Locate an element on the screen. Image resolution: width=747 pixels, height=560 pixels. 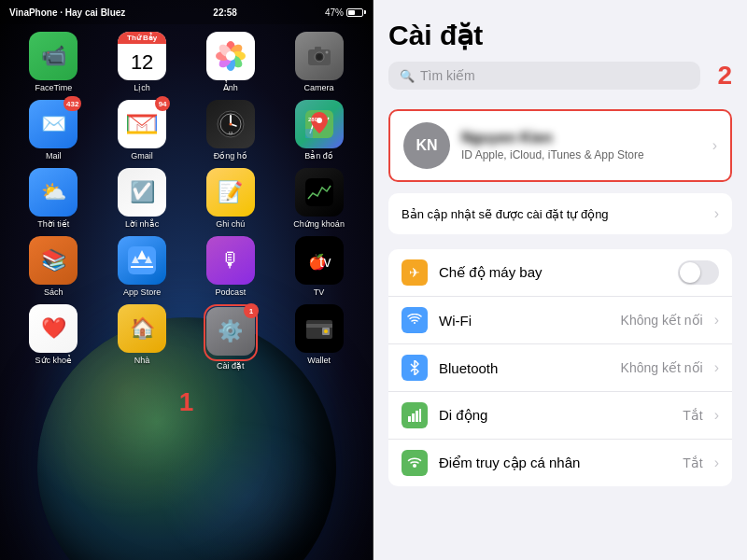
app-icon-photos is located at coordinates (231, 56).